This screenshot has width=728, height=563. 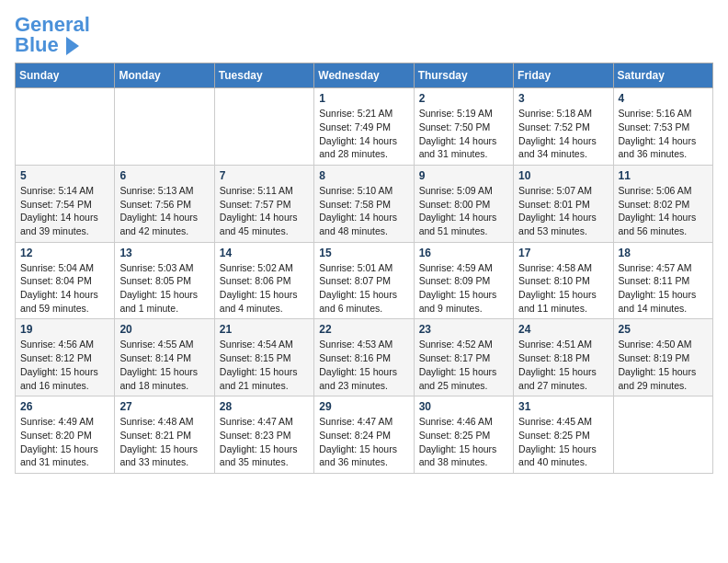 What do you see at coordinates (563, 134) in the screenshot?
I see `day-info: Sunrise: 5:18 AM Sunset: 7:52 PM Dayligh…` at bounding box center [563, 134].